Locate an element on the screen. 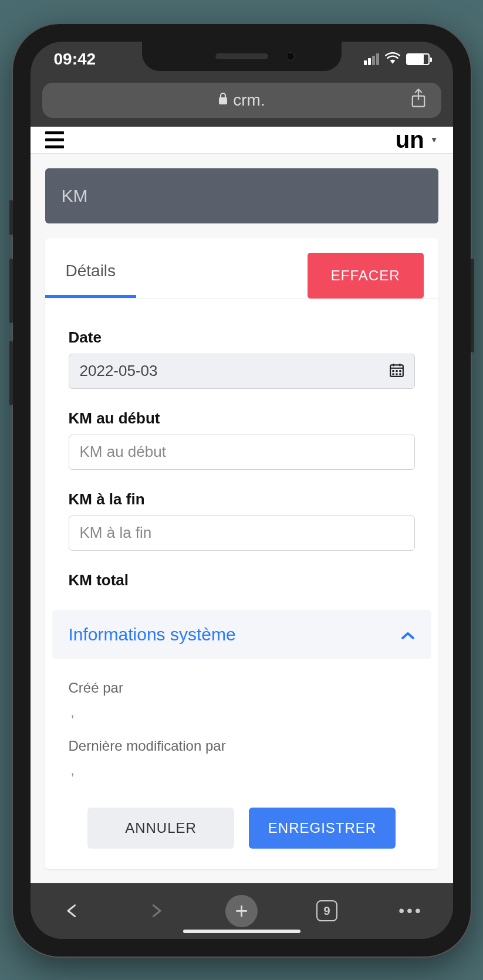 Image resolution: width=483 pixels, height=980 pixels. km-total-label: KM total is located at coordinates (242, 581).